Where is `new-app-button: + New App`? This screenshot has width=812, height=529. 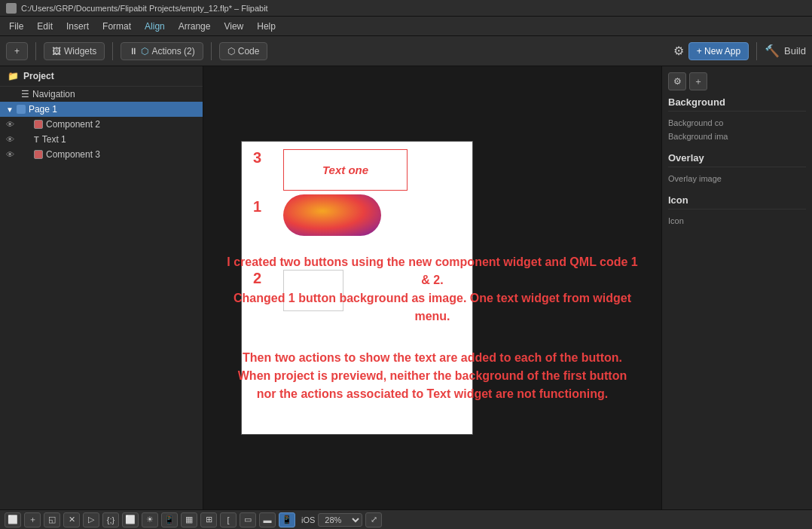 new-app-button: + New App is located at coordinates (719, 51).